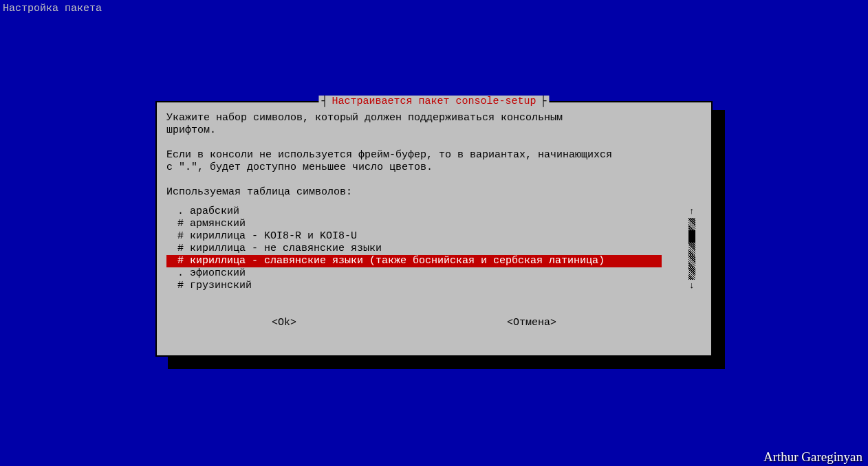  Describe the element at coordinates (284, 323) in the screenshot. I see `ok-button: <Ok>` at that location.